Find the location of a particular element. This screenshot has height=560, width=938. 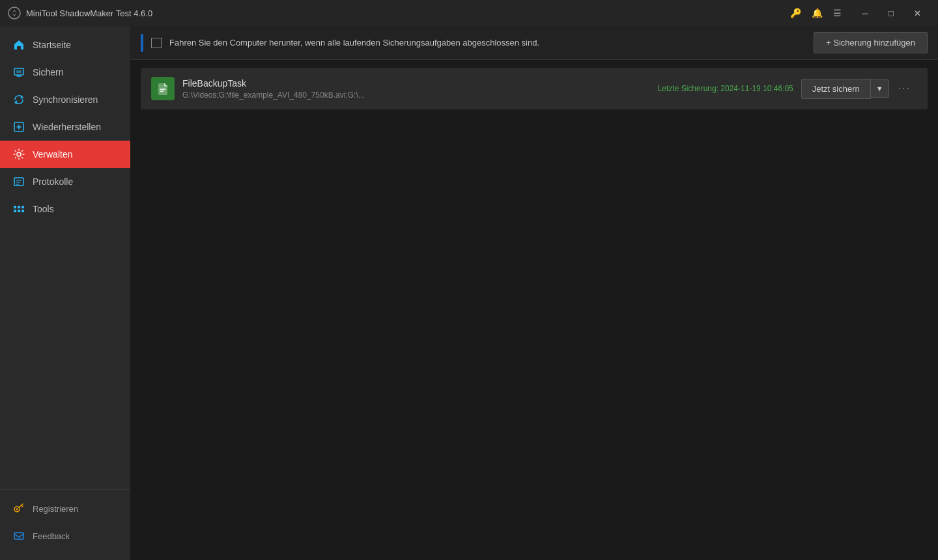

home-icon is located at coordinates (19, 45).